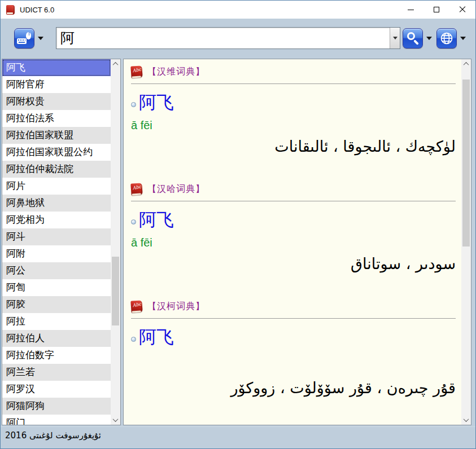  Describe the element at coordinates (294, 307) in the screenshot. I see `entry-header: Abc 【汉柯词典】` at that location.